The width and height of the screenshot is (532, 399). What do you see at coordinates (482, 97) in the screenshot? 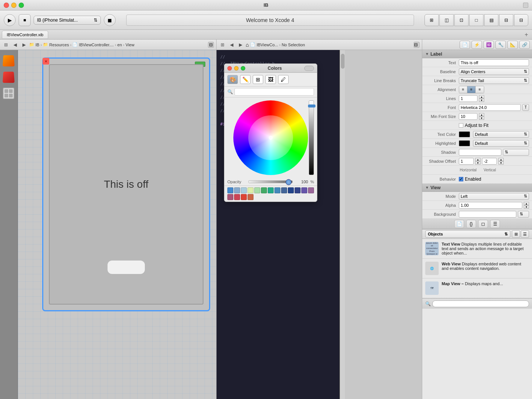
I see `lines-increment-button: ▲` at bounding box center [482, 97].